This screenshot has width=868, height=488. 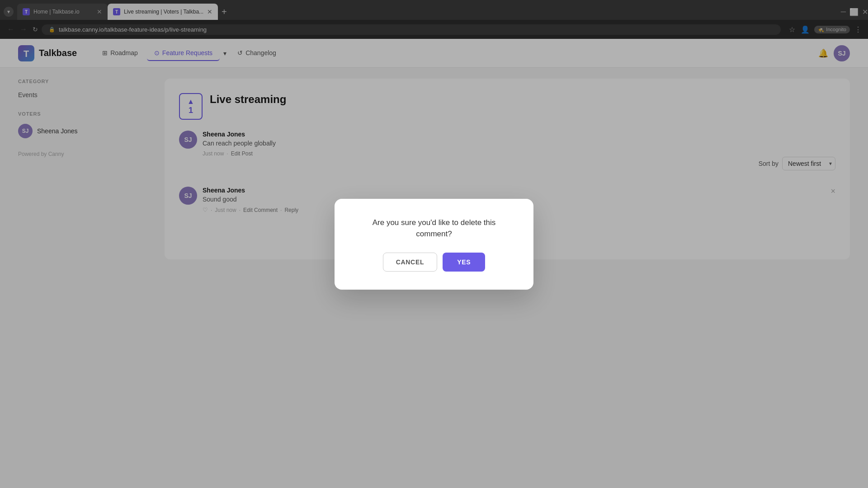 What do you see at coordinates (410, 262) in the screenshot?
I see `cancel-button: CANCEL` at bounding box center [410, 262].